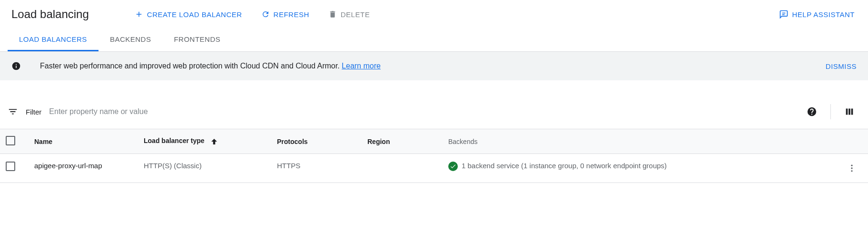  I want to click on row-name: apigee-proxy-url-map, so click(83, 168).